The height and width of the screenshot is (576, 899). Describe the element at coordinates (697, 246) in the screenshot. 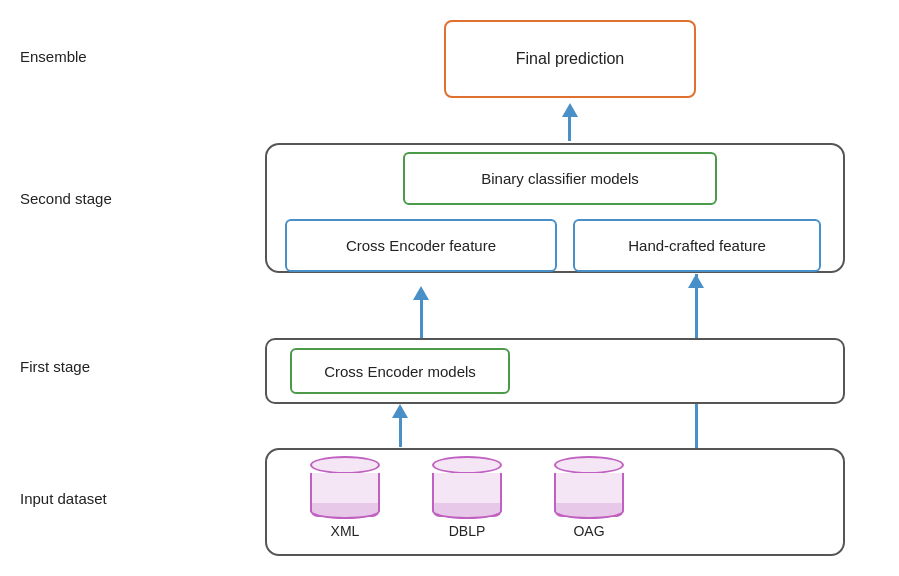

I see `hand-crafted-text: Hand-crafted feature` at that location.